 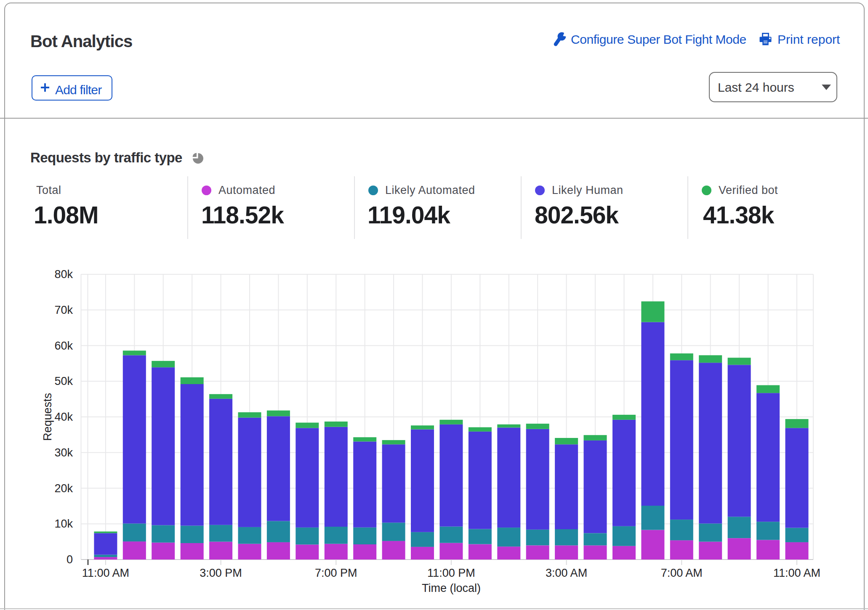 I want to click on svg-text: 7:00 AM, so click(x=682, y=573).